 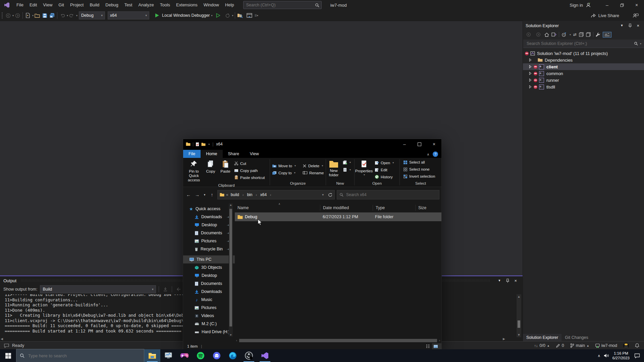 What do you see at coordinates (581, 35) in the screenshot?
I see `se-collapse-all-icon` at bounding box center [581, 35].